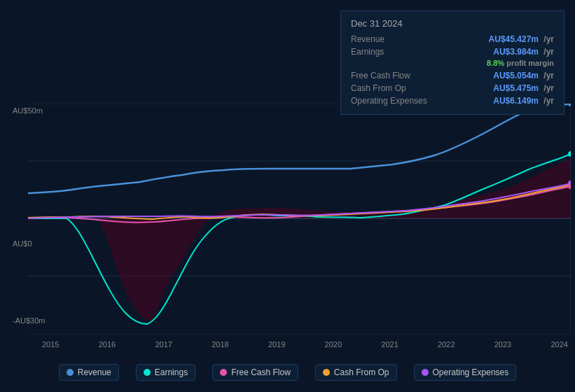 Image resolution: width=575 pixels, height=392 pixels. I want to click on legend-dot-fcf, so click(223, 372).